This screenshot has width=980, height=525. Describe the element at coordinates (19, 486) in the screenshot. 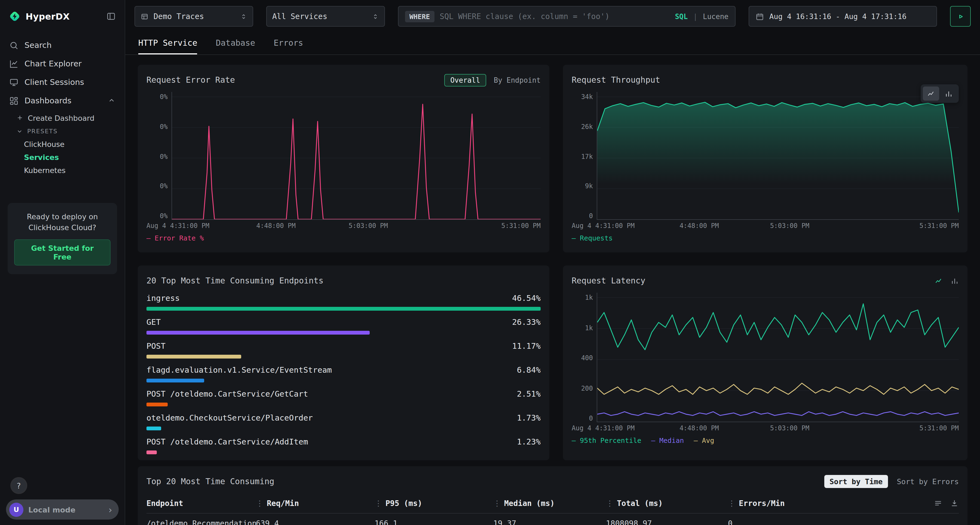

I see `help-button: ?` at that location.